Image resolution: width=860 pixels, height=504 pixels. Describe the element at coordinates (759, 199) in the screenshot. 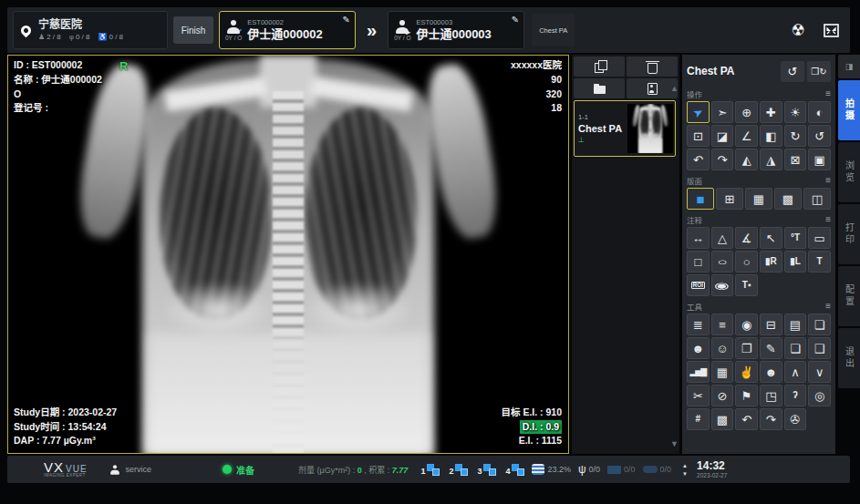

I see `layout-3x3: ▦` at that location.